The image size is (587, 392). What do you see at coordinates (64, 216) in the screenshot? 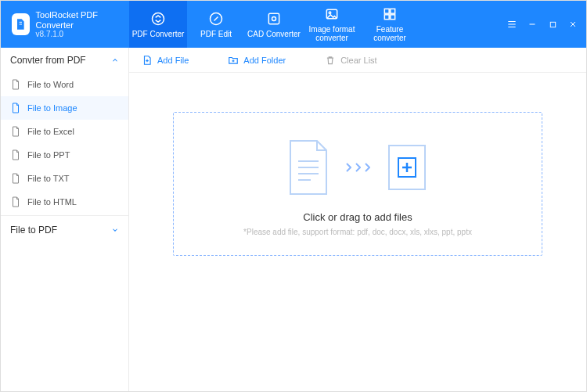
I see `divider` at bounding box center [64, 216].